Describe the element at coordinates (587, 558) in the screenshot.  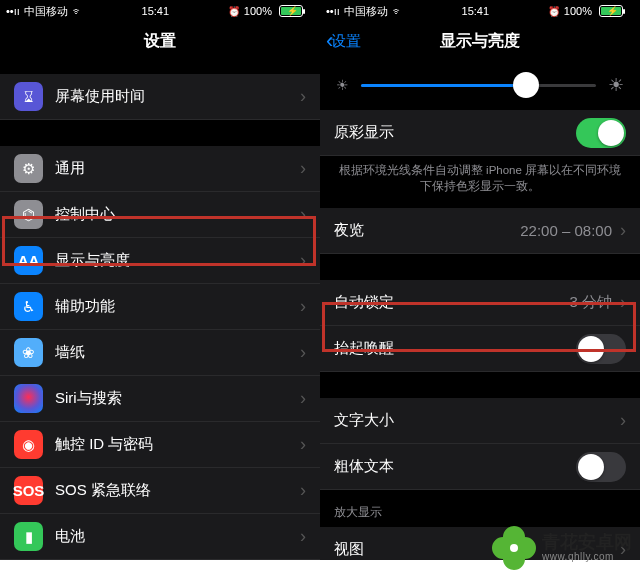
I see `brand-domain: www.qhlly.com` at that location.